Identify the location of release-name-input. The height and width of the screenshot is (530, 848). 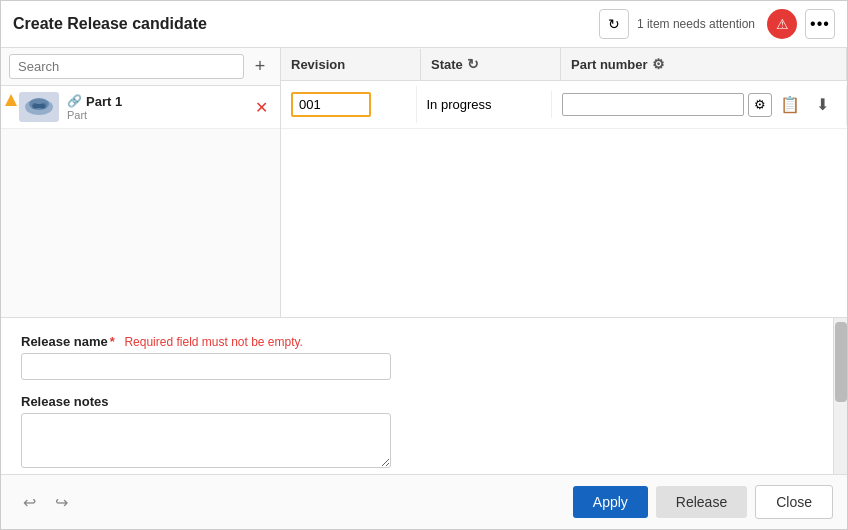
(206, 366).